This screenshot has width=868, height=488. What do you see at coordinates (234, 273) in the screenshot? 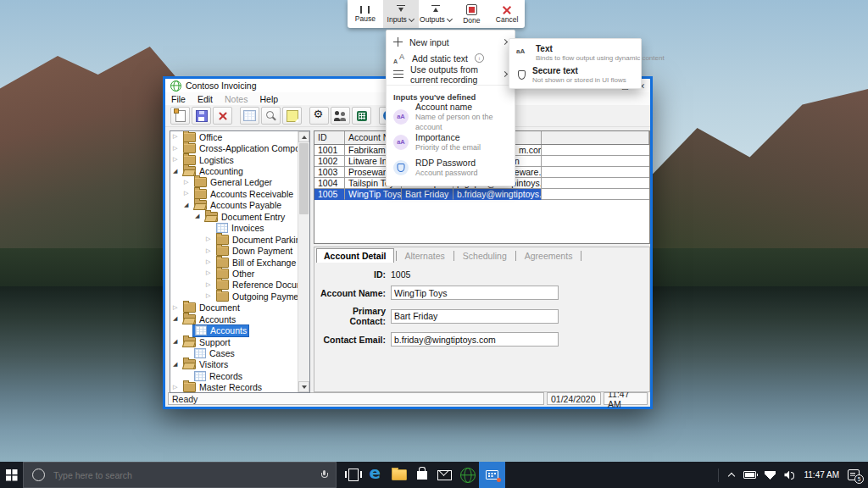
I see `tree-item-other: ▷Other` at bounding box center [234, 273].